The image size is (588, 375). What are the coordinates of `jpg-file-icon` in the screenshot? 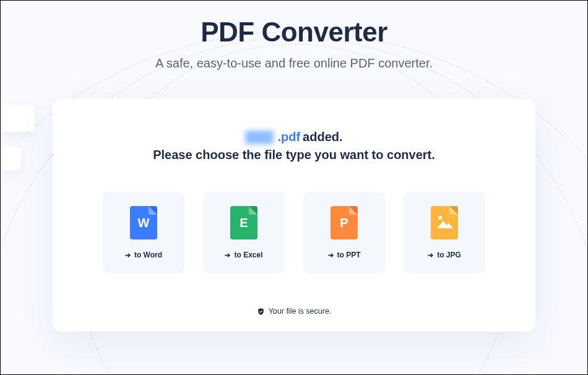 It's located at (444, 223).